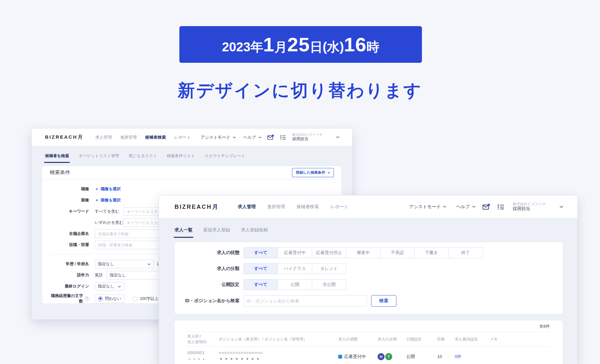  What do you see at coordinates (254, 230) in the screenshot?
I see `tab-job-request: 求人登録依頼` at bounding box center [254, 230].